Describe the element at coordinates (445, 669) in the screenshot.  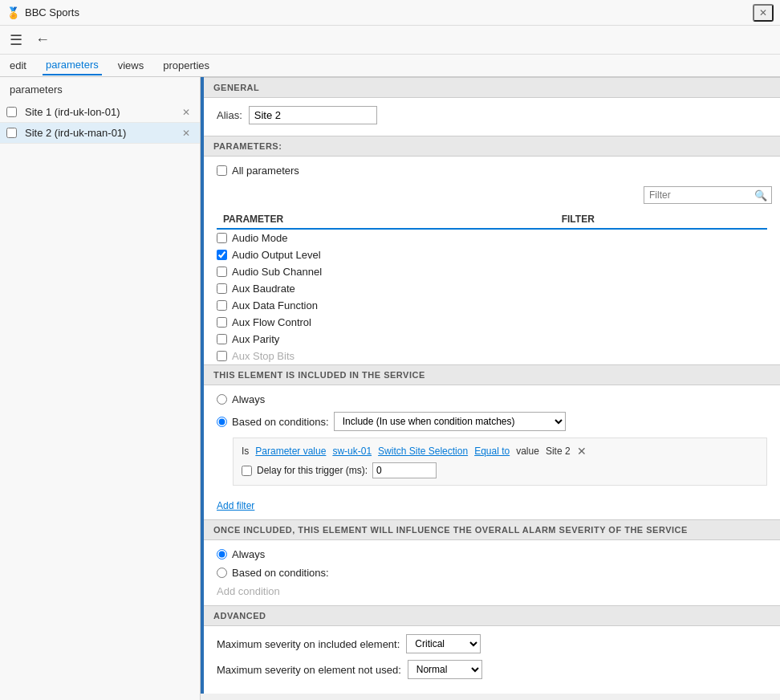
I see `max-severity-not-used-select: Normal Warning Minor Major Critical` at that location.